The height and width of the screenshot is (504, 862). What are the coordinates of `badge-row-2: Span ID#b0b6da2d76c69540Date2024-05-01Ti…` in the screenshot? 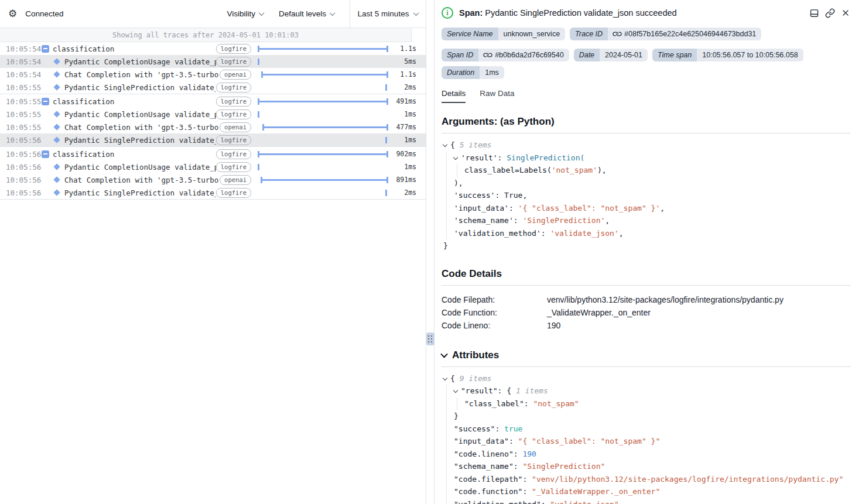 It's located at (646, 64).